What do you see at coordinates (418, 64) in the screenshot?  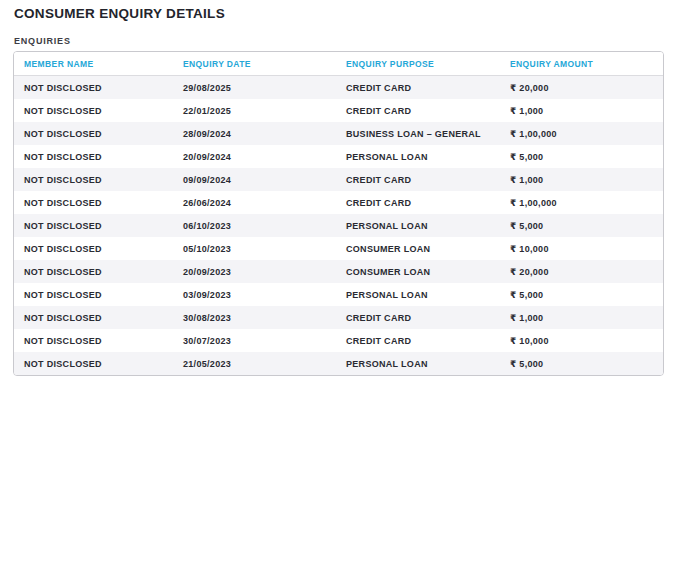 I see `column-header-enquiry-purpose: ENQUIRY PURPOSE` at bounding box center [418, 64].